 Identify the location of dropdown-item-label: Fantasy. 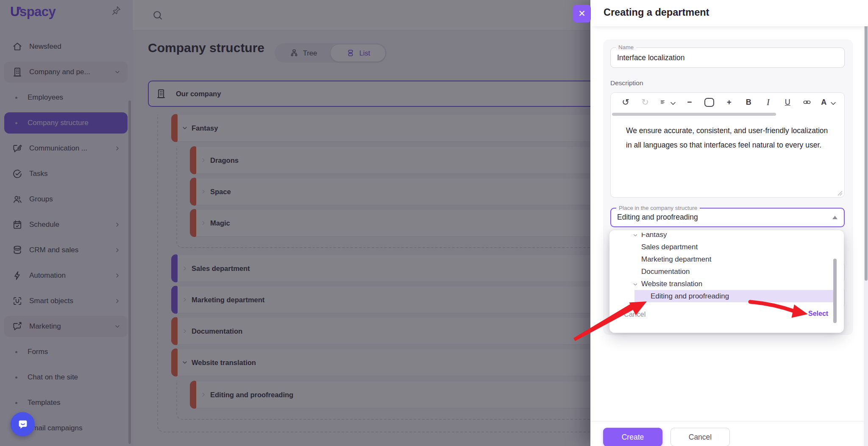
(654, 236).